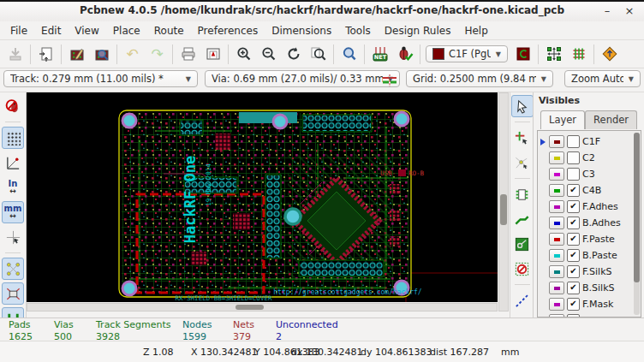 This screenshot has height=362, width=644. I want to click on board-date-silkscreen: 19 May 2014, so click(209, 185).